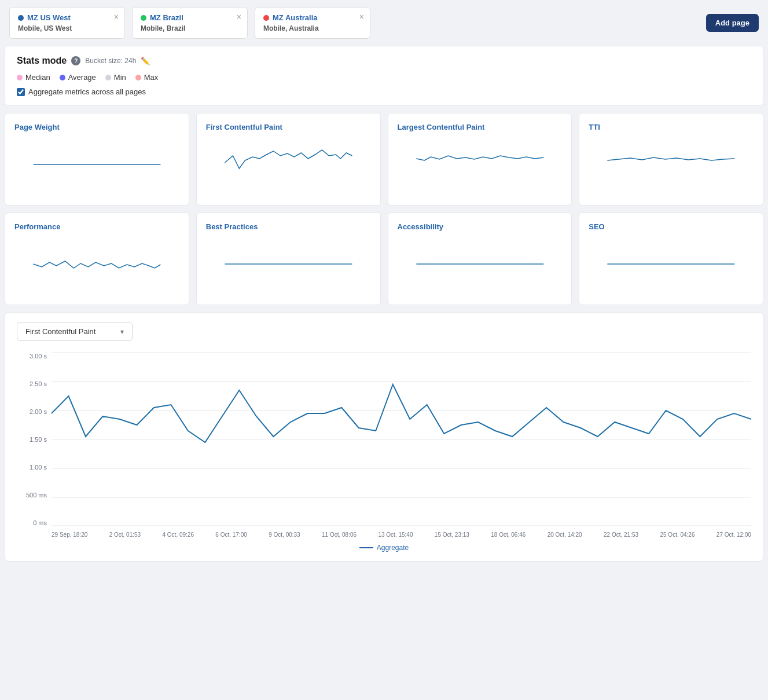  What do you see at coordinates (395, 535) in the screenshot?
I see `x-label-6: 13 Oct, 15:40` at bounding box center [395, 535].